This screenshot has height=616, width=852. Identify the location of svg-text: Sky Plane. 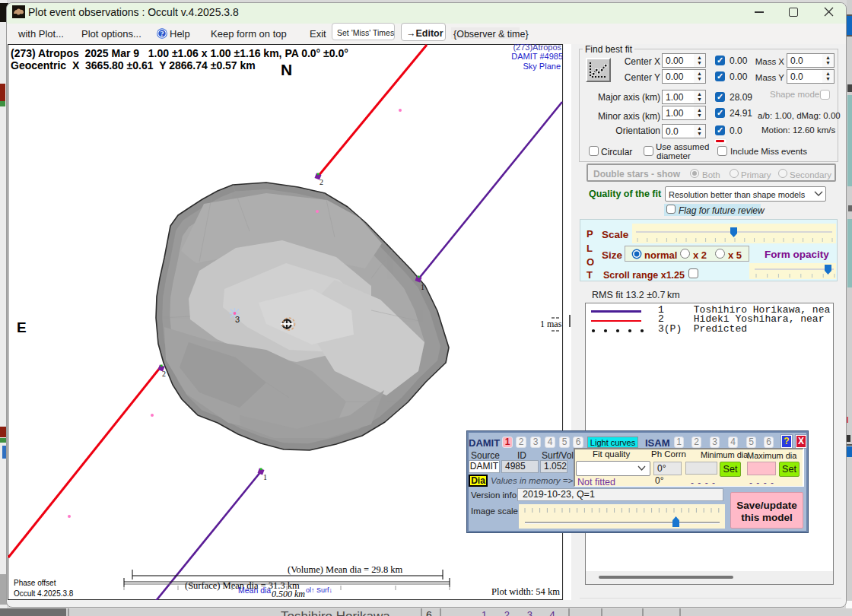
(542, 66).